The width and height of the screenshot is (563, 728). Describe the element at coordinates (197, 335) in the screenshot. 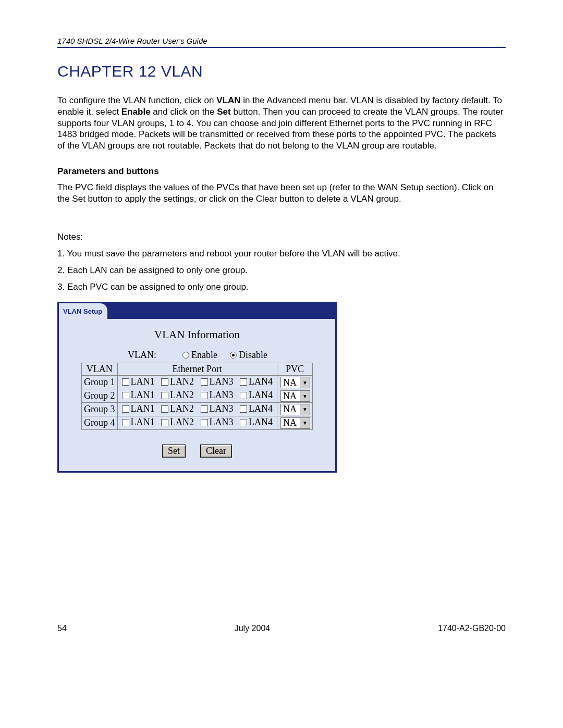

I see `panel-title: VLAN Information` at that location.